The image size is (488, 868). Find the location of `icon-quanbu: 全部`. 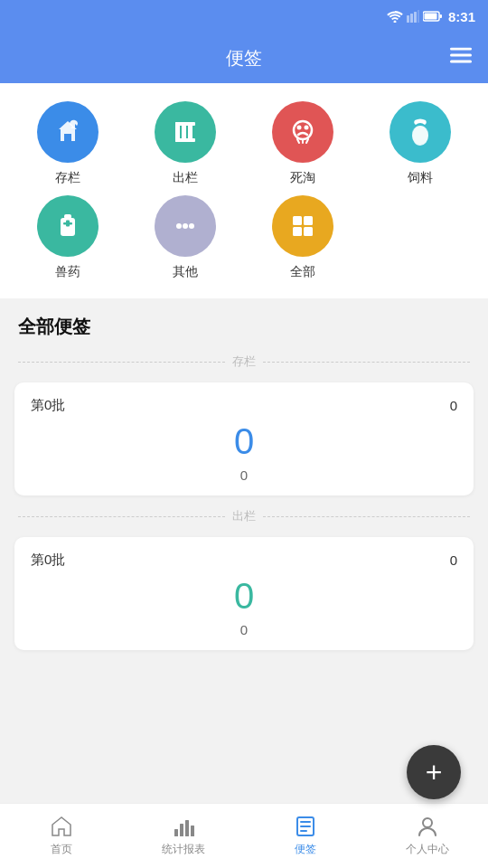

icon-quanbu: 全部 is located at coordinates (303, 238).